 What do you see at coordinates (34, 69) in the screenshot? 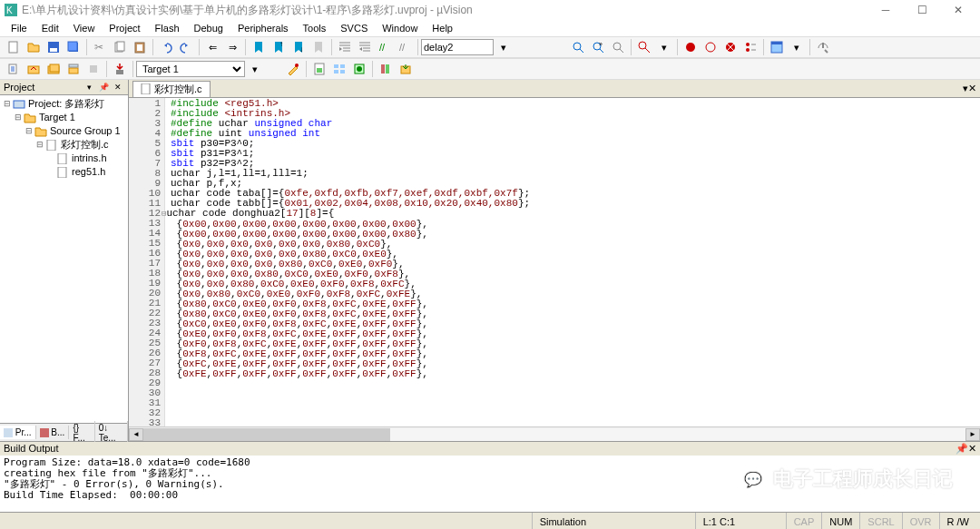
I see `build-icon` at bounding box center [34, 69].